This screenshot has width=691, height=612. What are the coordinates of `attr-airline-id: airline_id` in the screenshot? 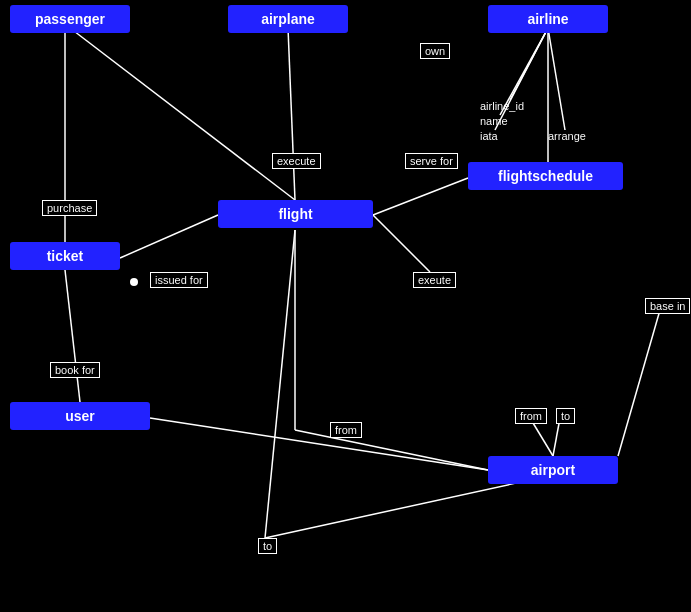 It's located at (502, 106).